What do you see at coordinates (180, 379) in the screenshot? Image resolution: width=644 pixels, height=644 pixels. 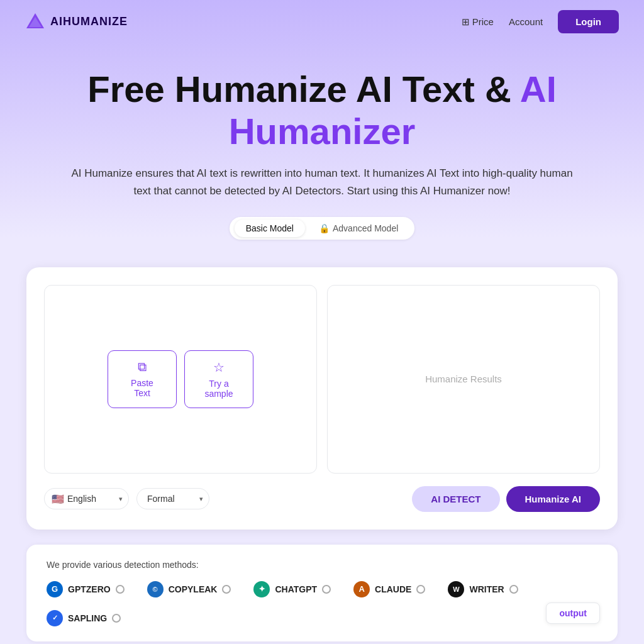 I see `panel-buttons: ⧉ PasteText ☆ Try asample` at bounding box center [180, 379].